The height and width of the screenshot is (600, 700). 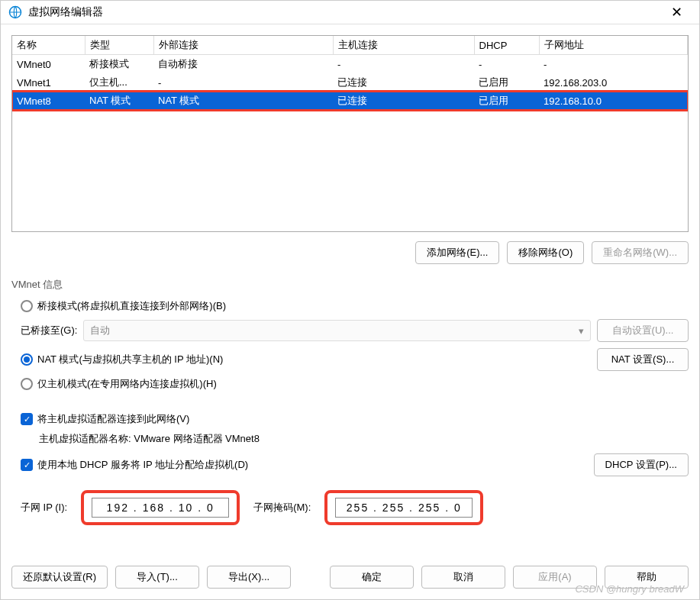 I want to click on dhcp-checkbox-row: 使用本地 DHCP 服务将 IP 地址分配给虚拟机(D) DHCP 设置(P).…, so click(x=354, y=465).